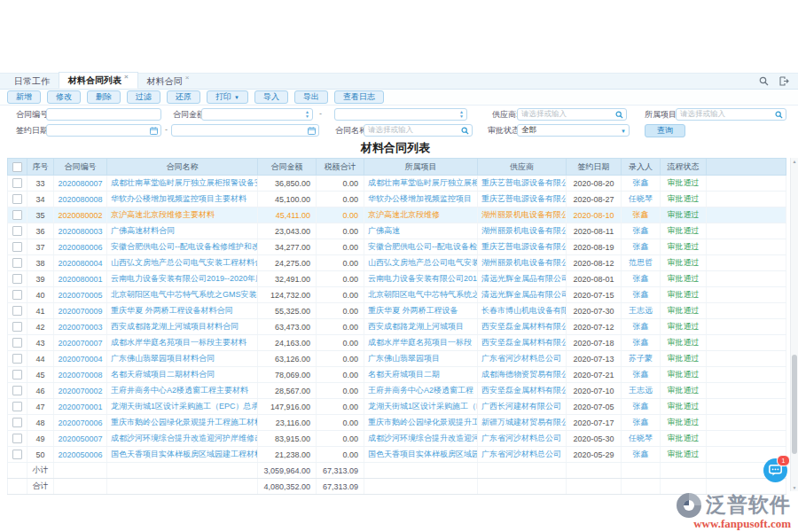  I want to click on contract-no-link: 2020070009, so click(81, 311).